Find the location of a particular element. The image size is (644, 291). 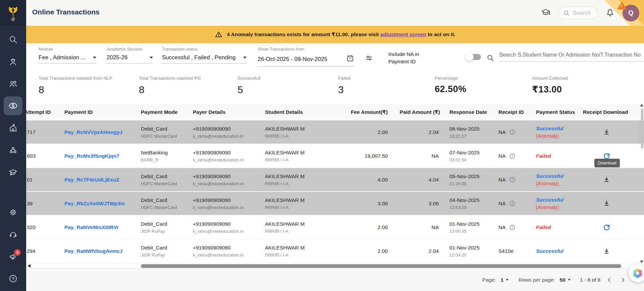

vertical-scroll-thumb is located at coordinates (642, 129).